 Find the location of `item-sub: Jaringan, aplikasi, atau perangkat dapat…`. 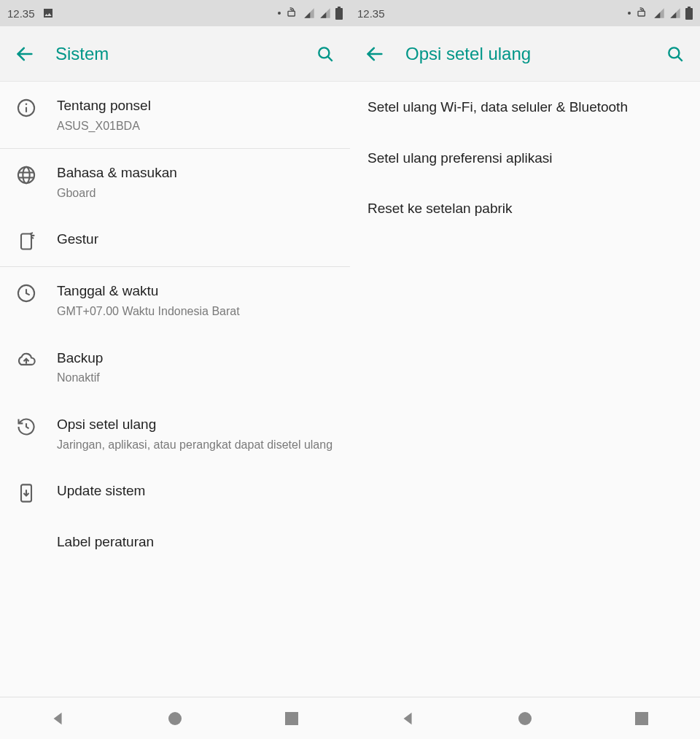

item-sub: Jaringan, aplikasi, atau perangkat dapat… is located at coordinates (195, 445).